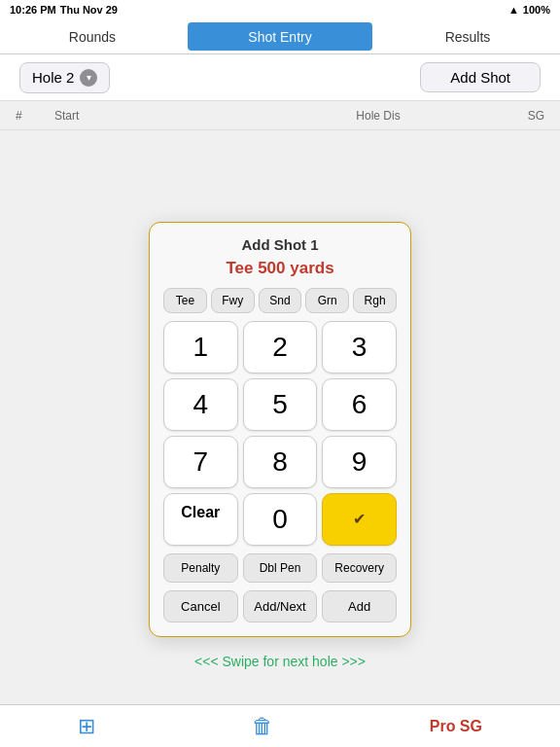  What do you see at coordinates (468, 37) in the screenshot?
I see `tab-results: Results` at bounding box center [468, 37].